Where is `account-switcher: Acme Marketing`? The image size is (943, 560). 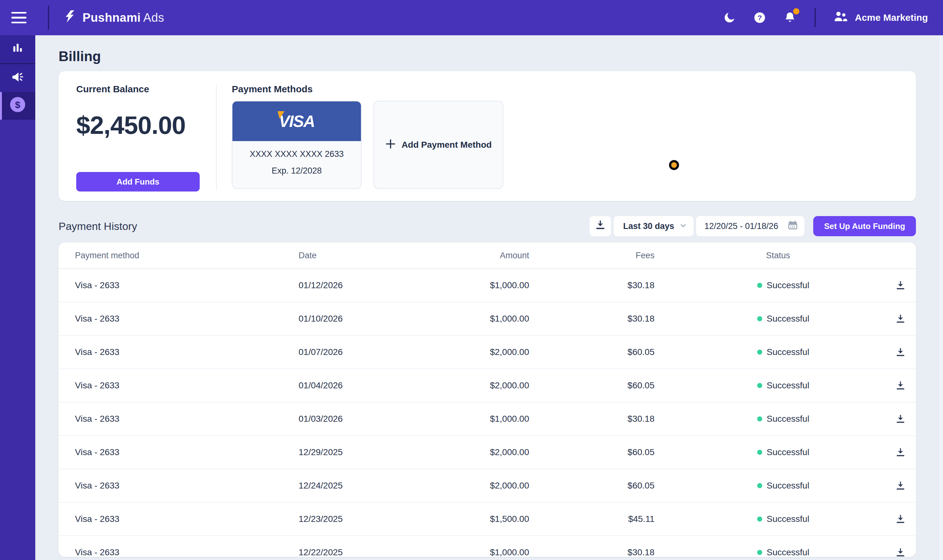
account-switcher: Acme Marketing is located at coordinates (881, 18).